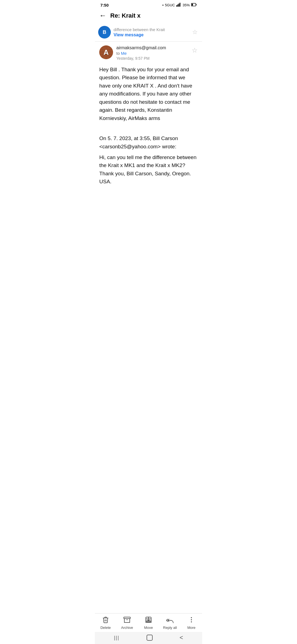  What do you see at coordinates (152, 53) in the screenshot?
I see `recipient-line: to Me` at bounding box center [152, 53].